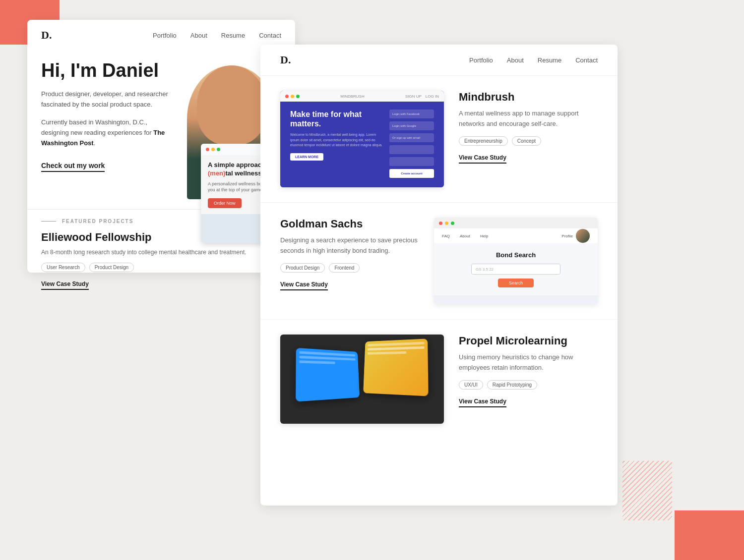 This screenshot has width=744, height=560. What do you see at coordinates (583, 236) in the screenshot?
I see `gs-profile-avatar` at bounding box center [583, 236].